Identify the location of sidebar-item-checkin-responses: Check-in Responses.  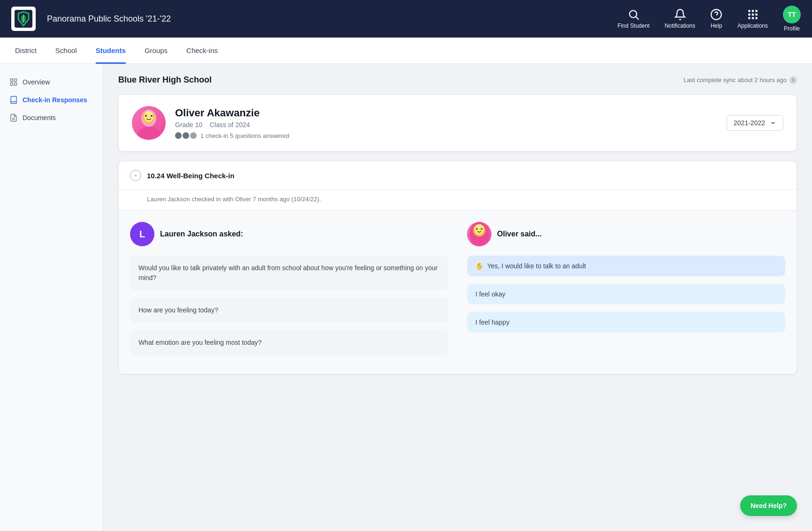
(52, 100).